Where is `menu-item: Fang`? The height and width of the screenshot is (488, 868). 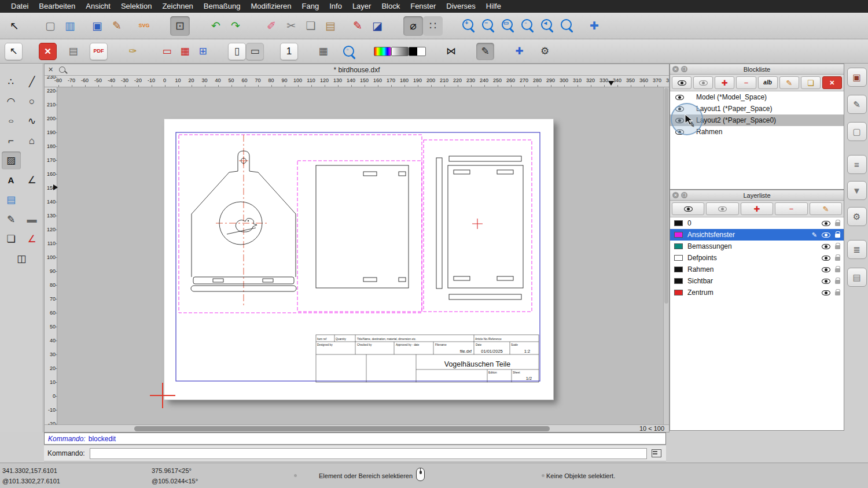
menu-item: Fang is located at coordinates (311, 6).